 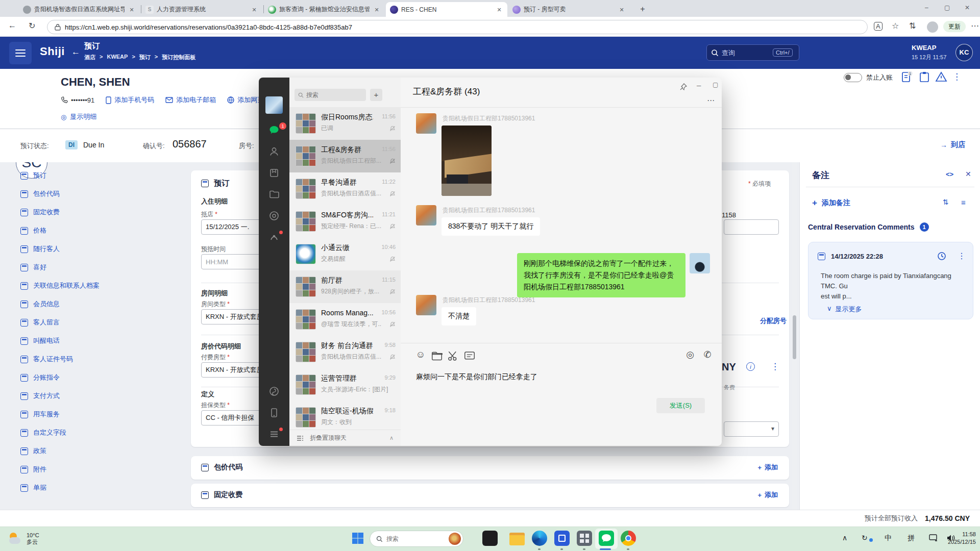 I want to click on browser-tab-2: S 人力资源管理系统 ✕, so click(x=202, y=9).